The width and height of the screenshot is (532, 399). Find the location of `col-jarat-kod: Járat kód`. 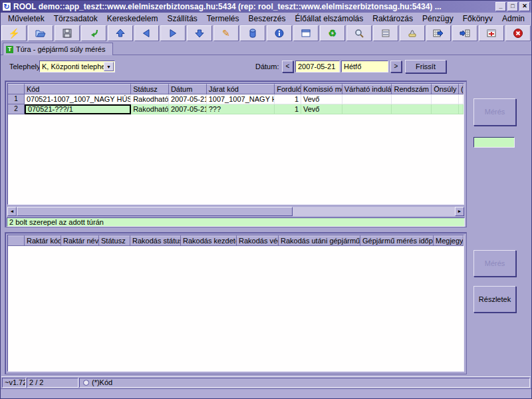

col-jarat-kod: Járat kód is located at coordinates (241, 89).